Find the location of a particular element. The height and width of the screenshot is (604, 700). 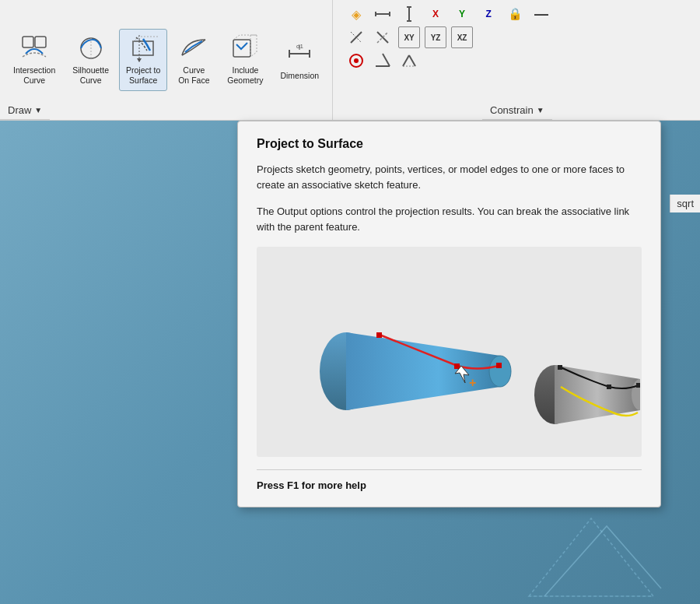

circle-red-icon is located at coordinates (356, 61).